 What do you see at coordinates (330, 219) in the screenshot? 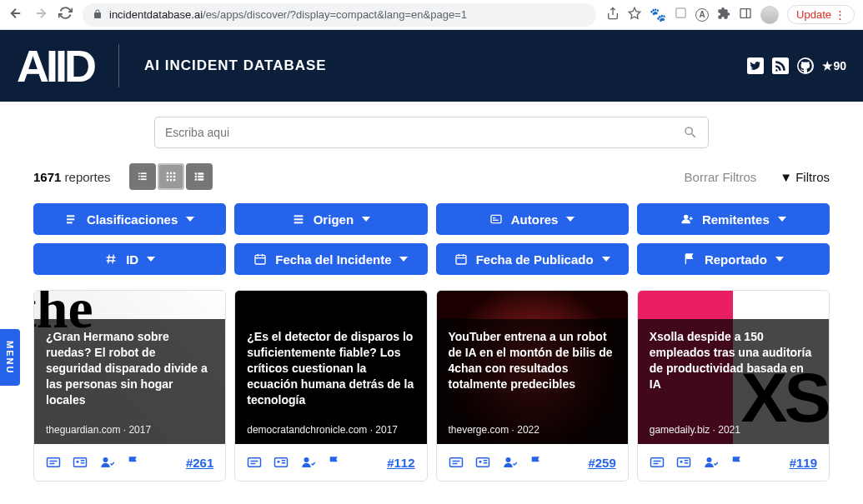
I see `filter-origen: Origen` at bounding box center [330, 219].